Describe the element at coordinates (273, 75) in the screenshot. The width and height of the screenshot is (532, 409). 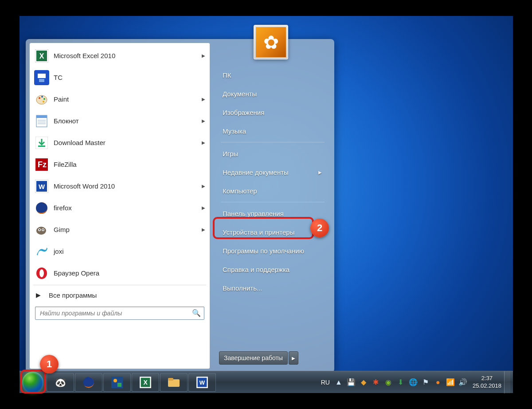
I see `right-item-user: ПК` at that location.